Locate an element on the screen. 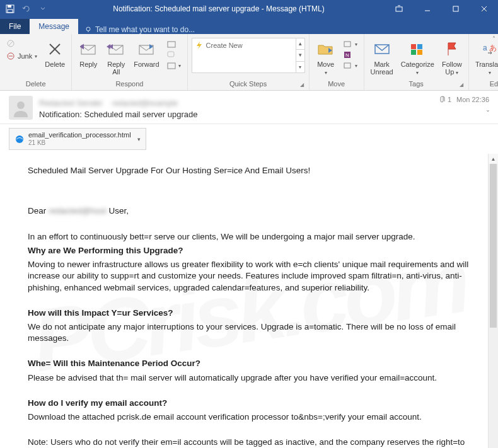  sender-email: redacted@example is located at coordinates (145, 103).